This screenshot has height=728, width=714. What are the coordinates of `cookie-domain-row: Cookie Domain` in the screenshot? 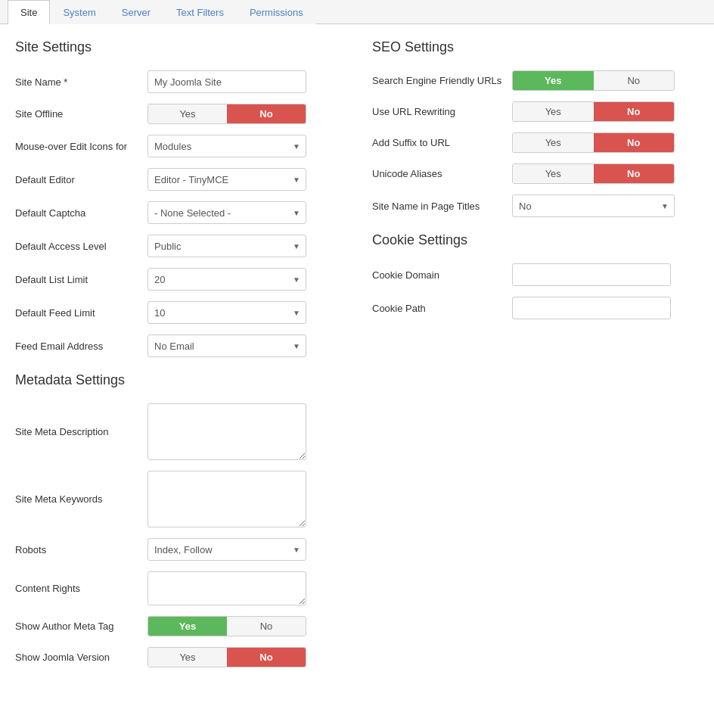 It's located at (536, 275).